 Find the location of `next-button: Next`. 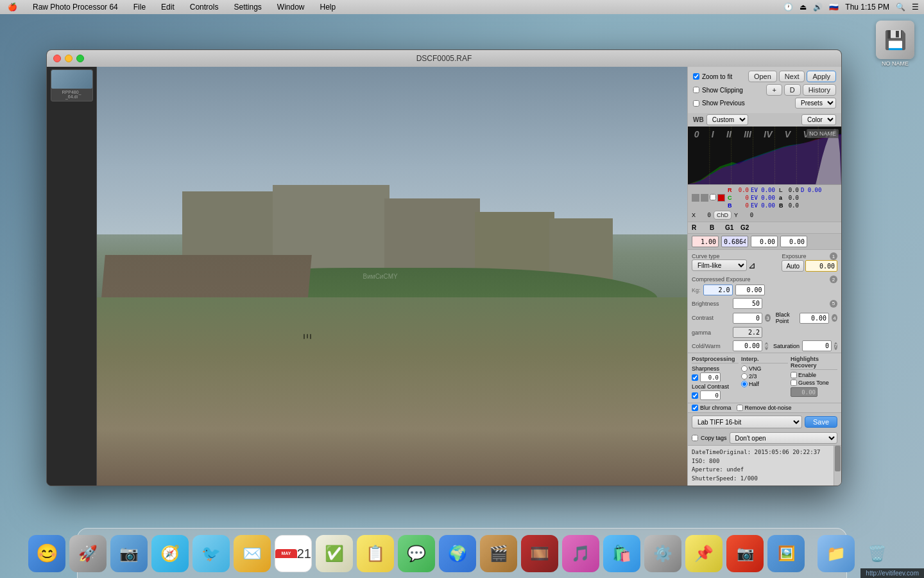

next-button: Next is located at coordinates (792, 76).